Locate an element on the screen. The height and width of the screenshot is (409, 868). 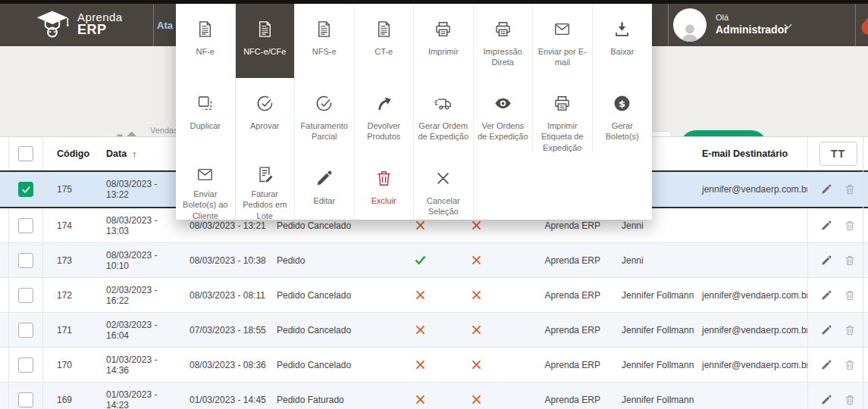
popup-item-label: Faturar Pedidos em Lote is located at coordinates (265, 204).